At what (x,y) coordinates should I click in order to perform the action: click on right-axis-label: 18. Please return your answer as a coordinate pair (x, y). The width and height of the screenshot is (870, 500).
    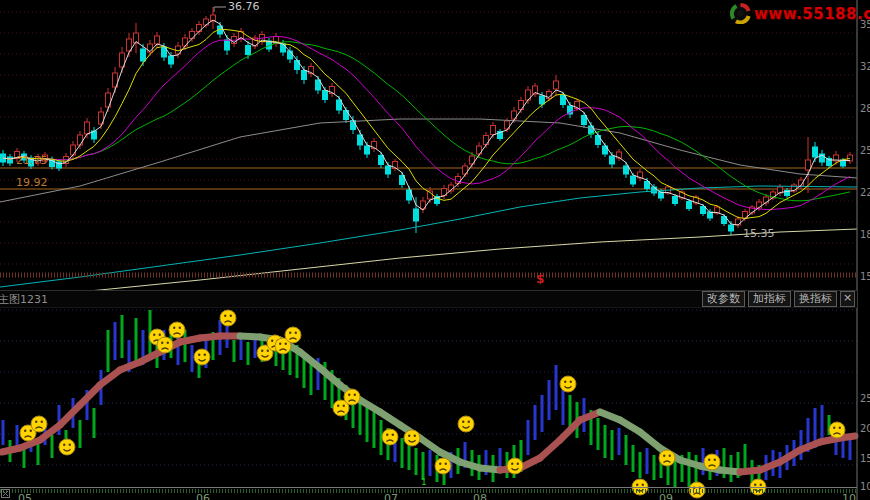
    Looking at the image, I should click on (865, 234).